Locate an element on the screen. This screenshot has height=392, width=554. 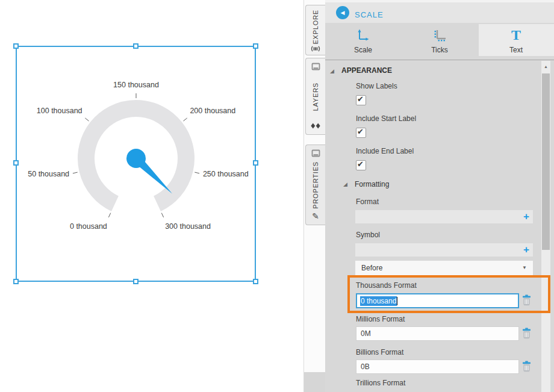
text-caret is located at coordinates (397, 301).